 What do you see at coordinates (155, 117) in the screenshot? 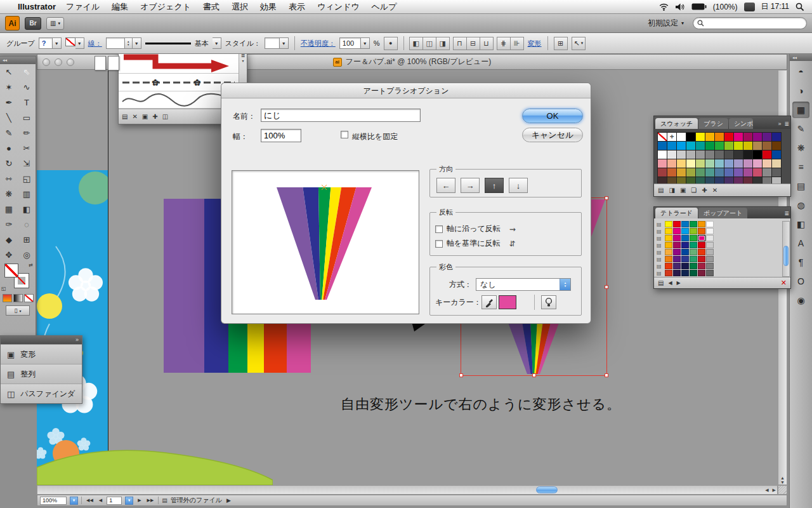
I see `new-brush-icon: ✚` at bounding box center [155, 117].